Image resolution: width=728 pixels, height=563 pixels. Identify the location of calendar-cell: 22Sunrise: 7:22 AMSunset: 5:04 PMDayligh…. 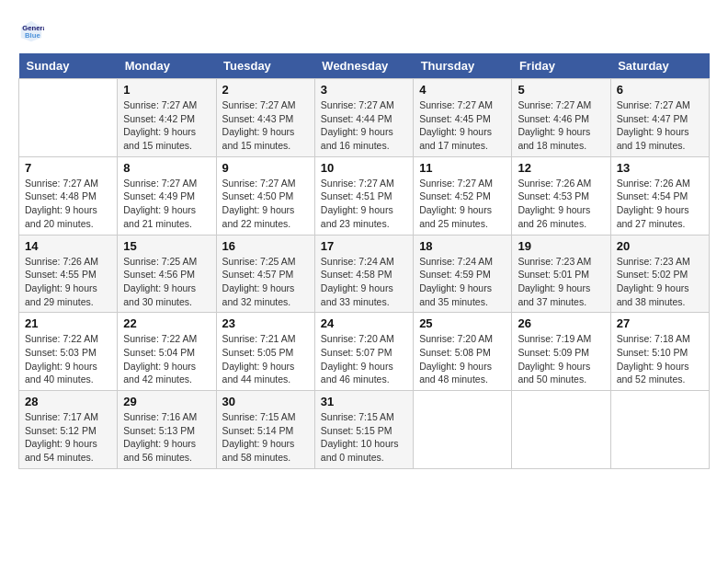
(167, 351).